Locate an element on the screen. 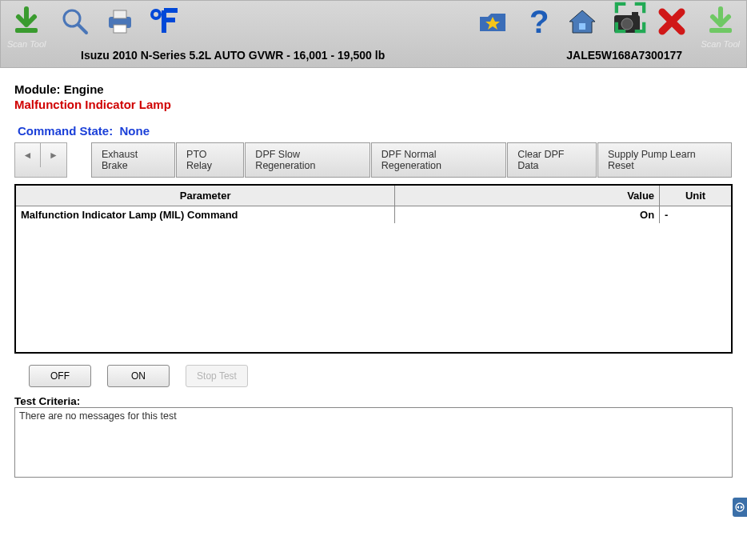  home-button is located at coordinates (582, 22).